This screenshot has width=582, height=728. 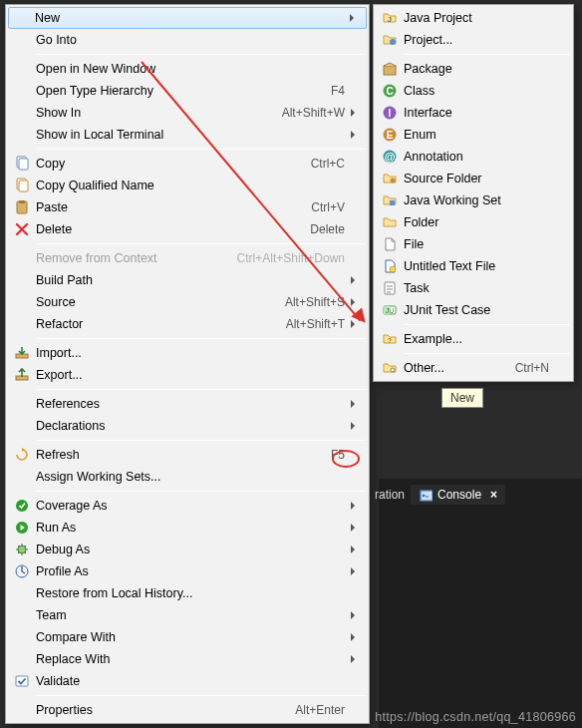 What do you see at coordinates (315, 324) in the screenshot?
I see `menu-item-shortcut: Alt+Shift+T` at bounding box center [315, 324].